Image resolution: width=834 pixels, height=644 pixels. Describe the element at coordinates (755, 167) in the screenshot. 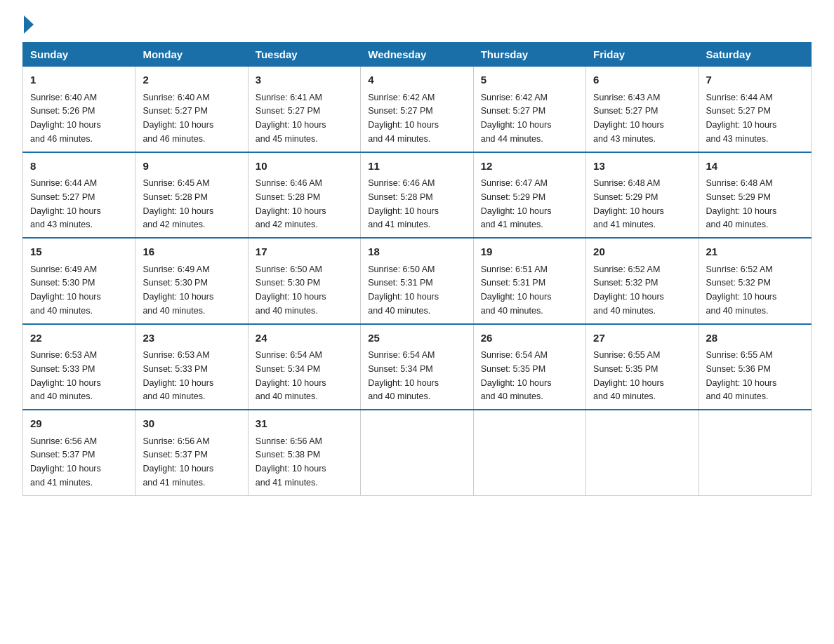

I see `day-number: 14` at that location.